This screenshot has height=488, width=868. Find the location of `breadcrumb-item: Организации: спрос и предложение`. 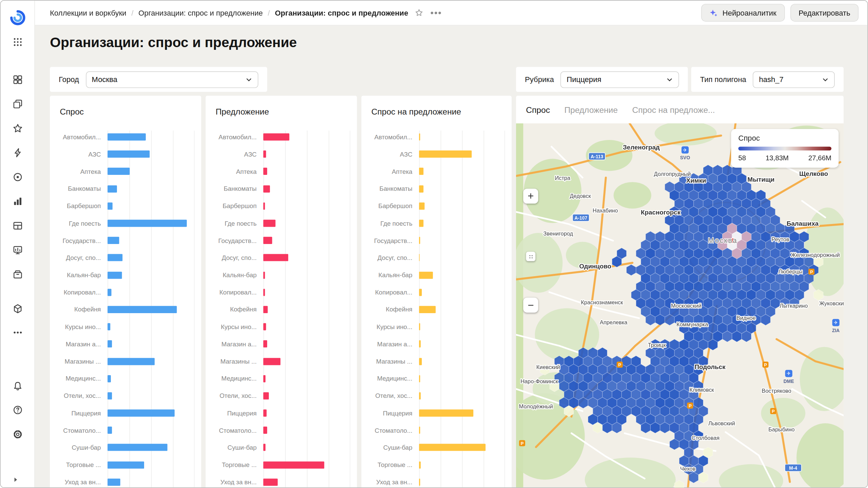

breadcrumb-item: Организации: спрос и предложение is located at coordinates (201, 13).